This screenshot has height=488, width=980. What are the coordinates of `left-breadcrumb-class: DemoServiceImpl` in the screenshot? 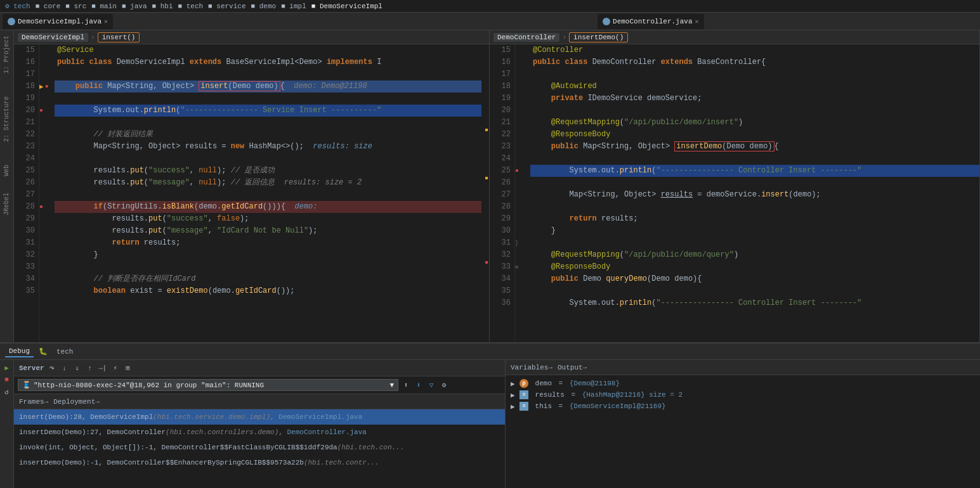 It's located at (53, 37).